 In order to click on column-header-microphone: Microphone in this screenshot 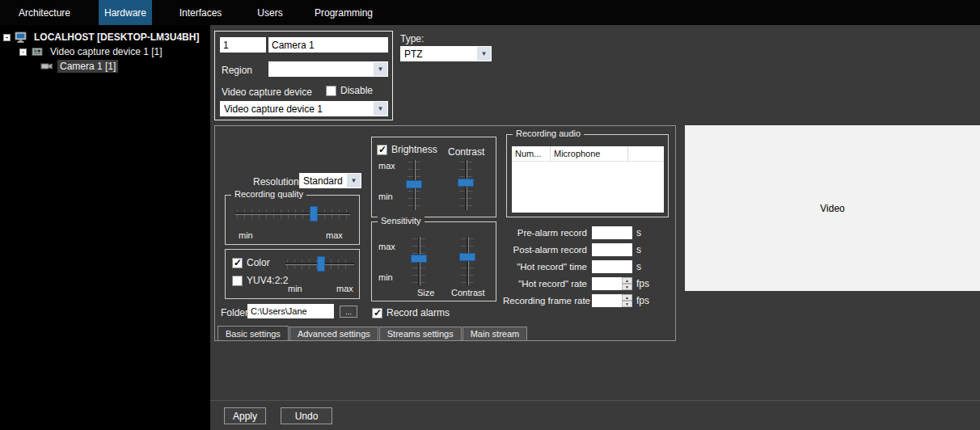, I will do `click(589, 154)`.